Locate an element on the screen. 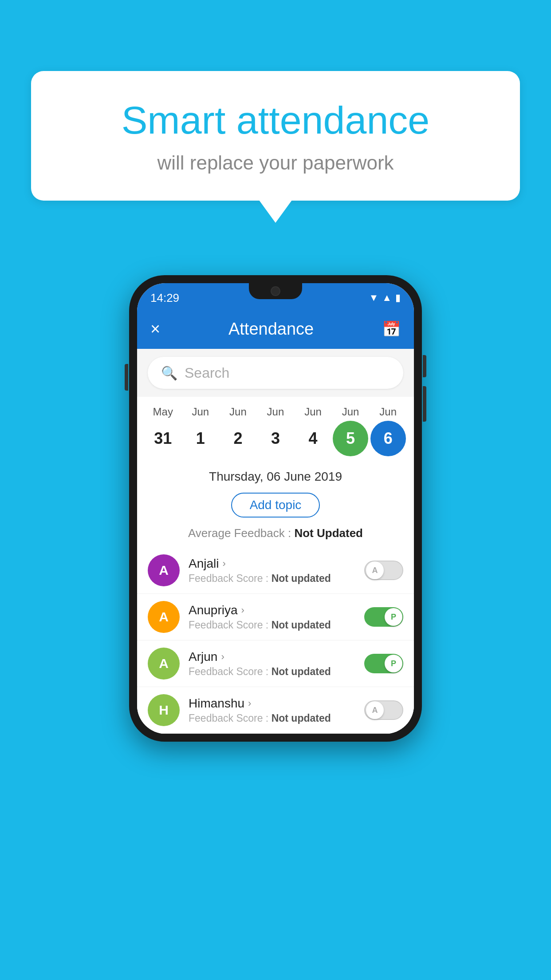 Image resolution: width=551 pixels, height=980 pixels. student-info: Anupriya › Feedback Score : Not updated is located at coordinates (272, 617).